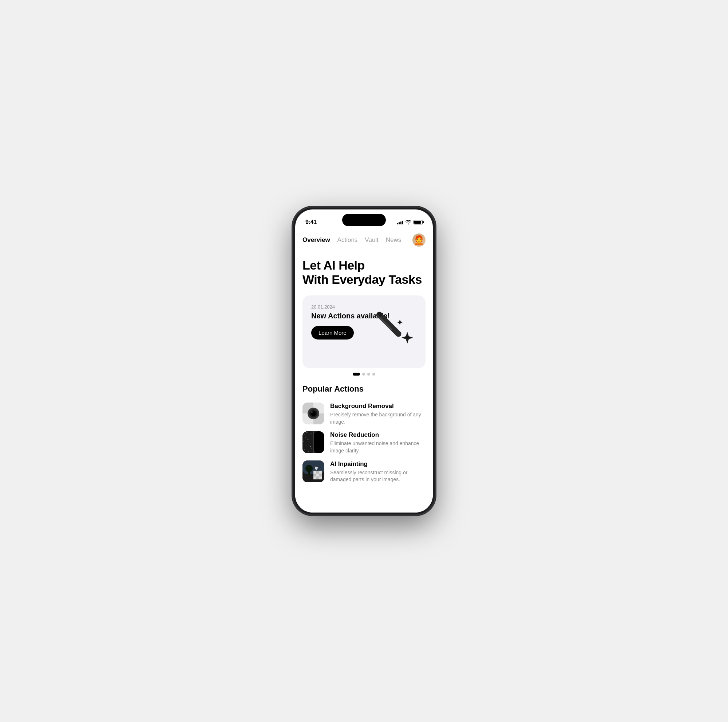  I want to click on phone-screen: 9:41, so click(364, 361).